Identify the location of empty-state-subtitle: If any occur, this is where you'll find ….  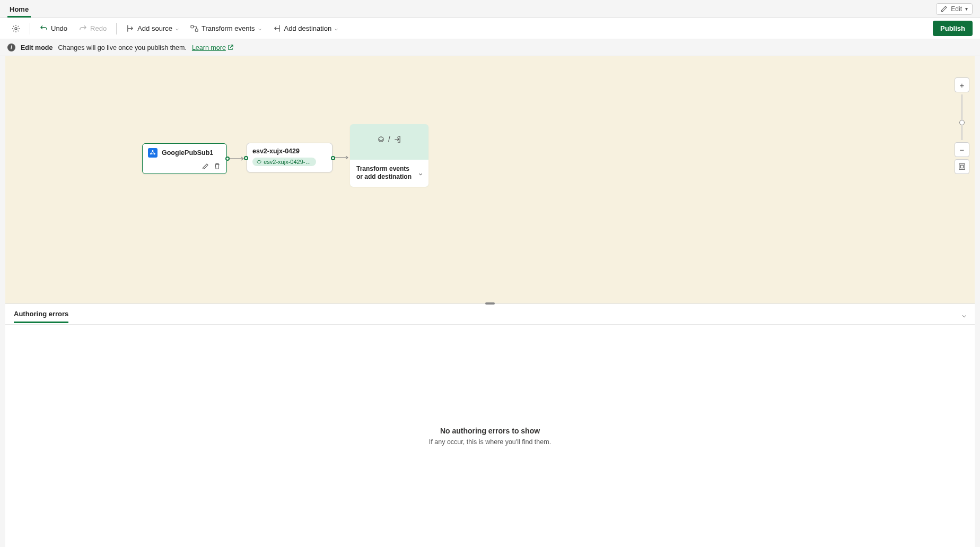
(490, 442).